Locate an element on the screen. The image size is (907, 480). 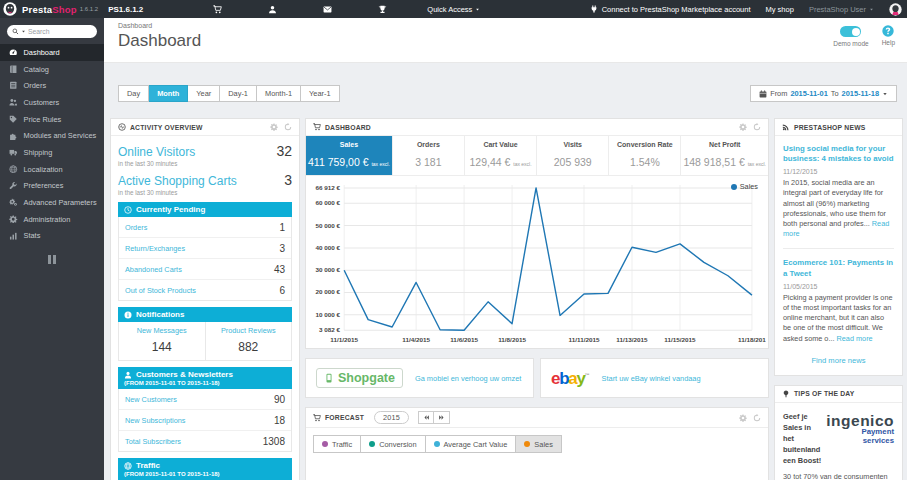
metric-visits: Visits205 939 is located at coordinates (573, 156).